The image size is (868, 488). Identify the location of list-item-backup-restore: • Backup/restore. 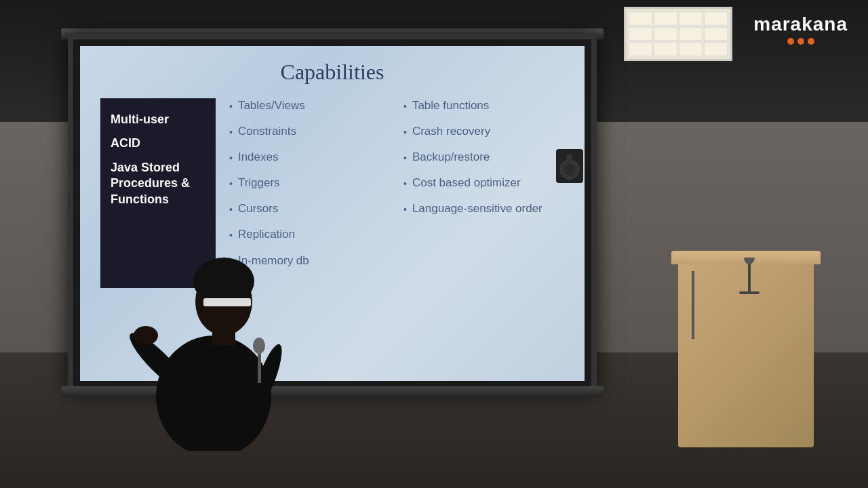
(484, 157).